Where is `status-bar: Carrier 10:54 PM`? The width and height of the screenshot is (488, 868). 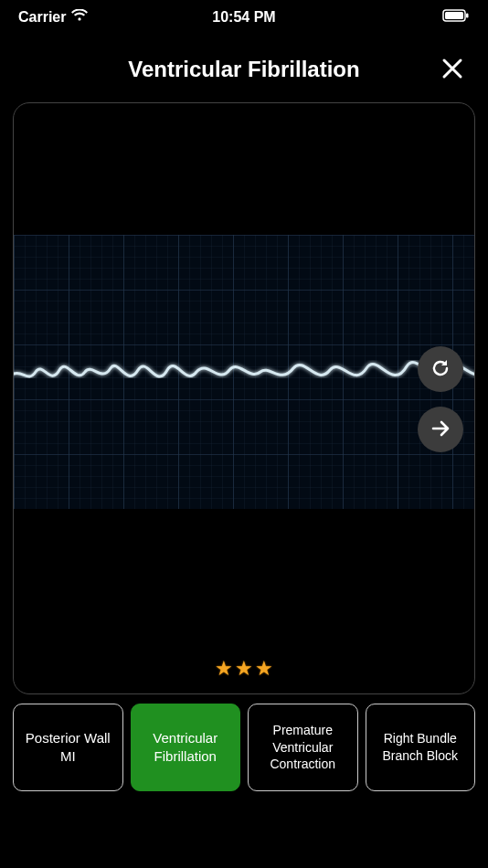 status-bar: Carrier 10:54 PM is located at coordinates (244, 16).